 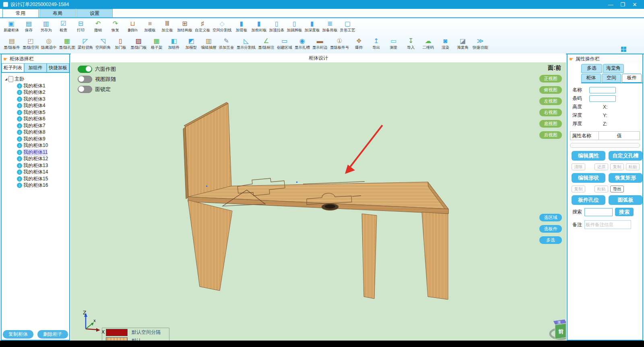 What do you see at coordinates (608, 225) in the screenshot?
I see `remark-input` at bounding box center [608, 225].